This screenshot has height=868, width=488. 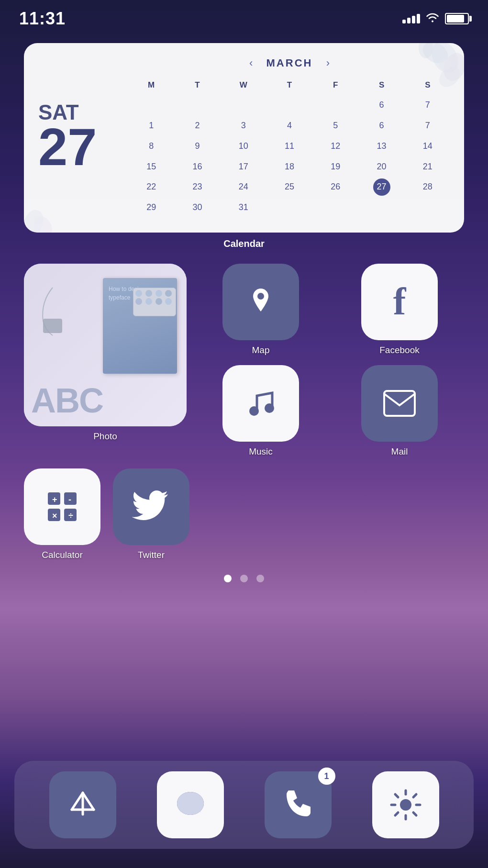 I want to click on calendar-week-6: 29 30 31 . . . ., so click(x=289, y=208).